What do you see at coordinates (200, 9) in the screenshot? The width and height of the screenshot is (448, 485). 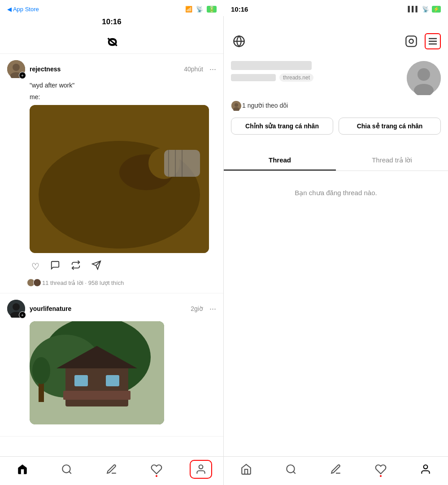 I see `wifi-icon-left: 📡` at bounding box center [200, 9].